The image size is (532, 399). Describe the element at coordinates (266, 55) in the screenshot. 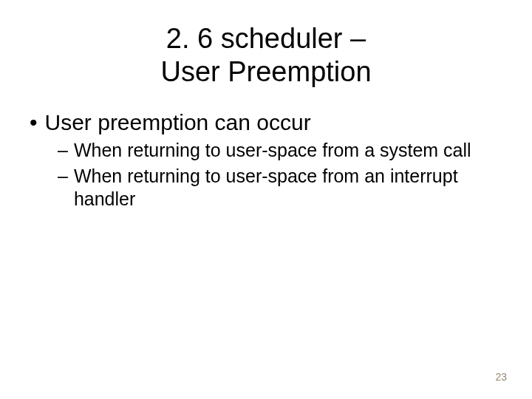

I see `slide-title: 2. 6 scheduler – User Preemption` at that location.